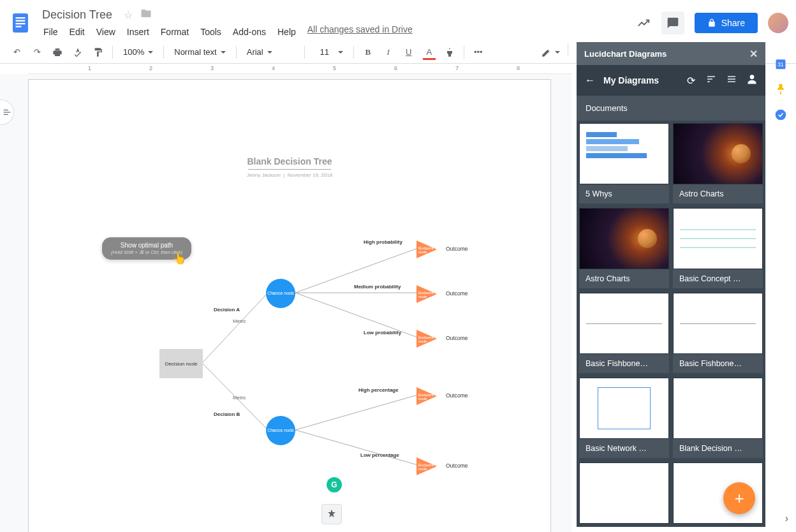 The width and height of the screenshot is (796, 532). I want to click on card-network: Basic Network …, so click(624, 418).